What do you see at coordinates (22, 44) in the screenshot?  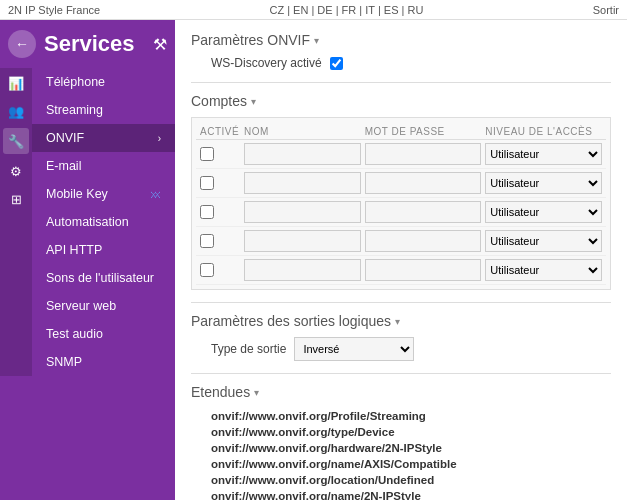 I see `back-button: ←` at bounding box center [22, 44].